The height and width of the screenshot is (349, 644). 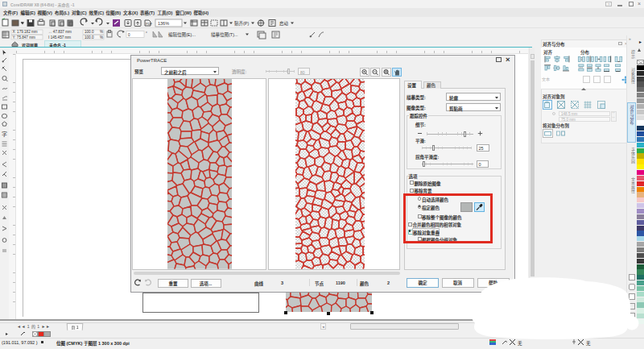 I want to click on svg-text: Ⅰ 145.457 mm, so click(x=60, y=37).